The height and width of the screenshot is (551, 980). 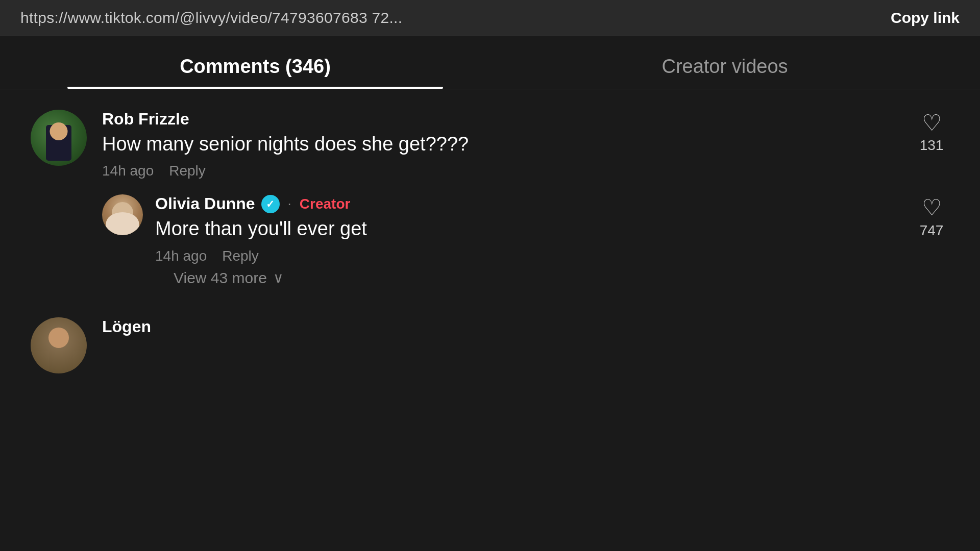 I want to click on verified-badge: ✓, so click(x=271, y=204).